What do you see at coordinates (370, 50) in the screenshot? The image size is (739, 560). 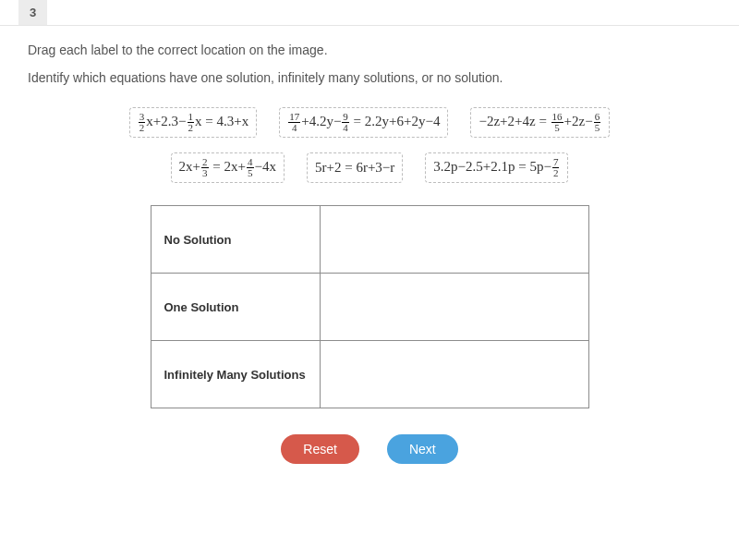 I see `instruction-drag: Drag each label to the correct location …` at bounding box center [370, 50].